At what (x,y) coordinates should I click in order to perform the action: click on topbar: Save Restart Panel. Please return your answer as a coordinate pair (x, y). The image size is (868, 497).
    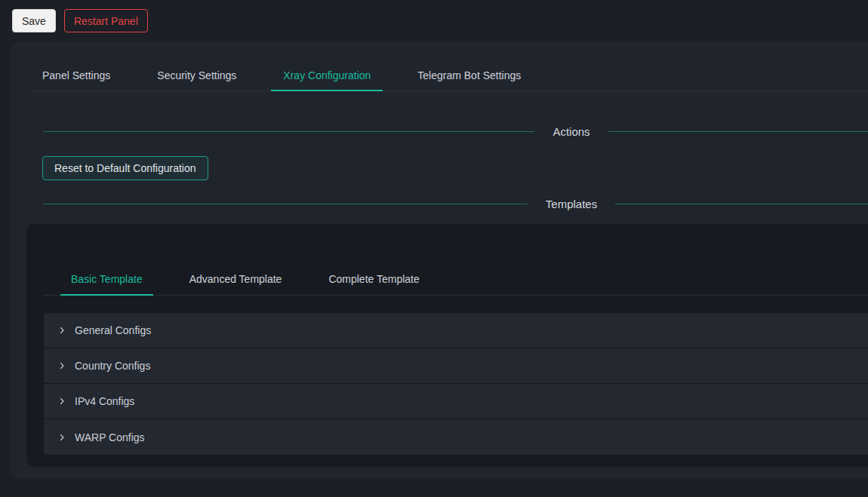
    Looking at the image, I should click on (434, 17).